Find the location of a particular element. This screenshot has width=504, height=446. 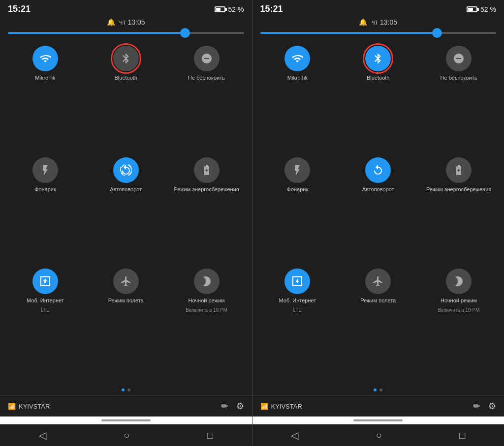

tile-label-wifi-right: MikroTik is located at coordinates (297, 78).